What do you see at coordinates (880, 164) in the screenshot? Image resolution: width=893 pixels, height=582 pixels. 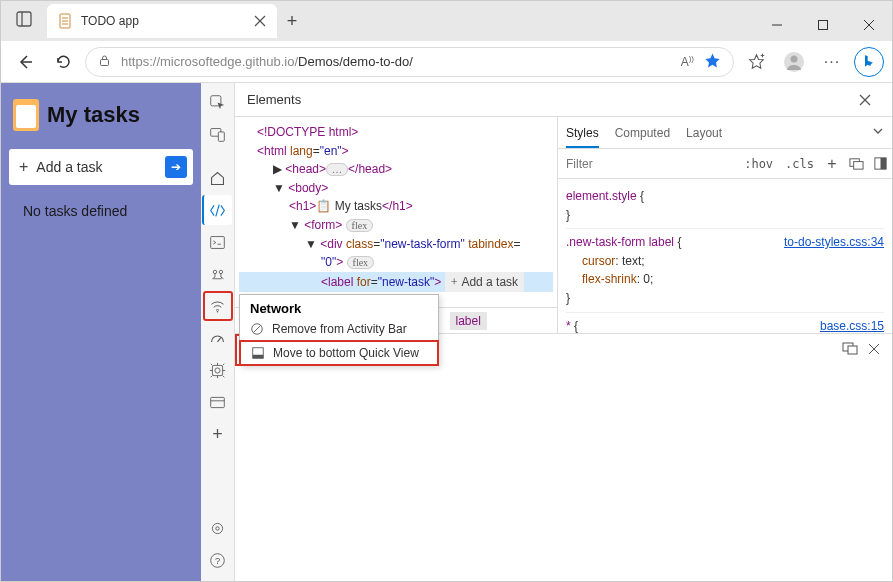 I see `layout-toggle-icon` at bounding box center [880, 164].